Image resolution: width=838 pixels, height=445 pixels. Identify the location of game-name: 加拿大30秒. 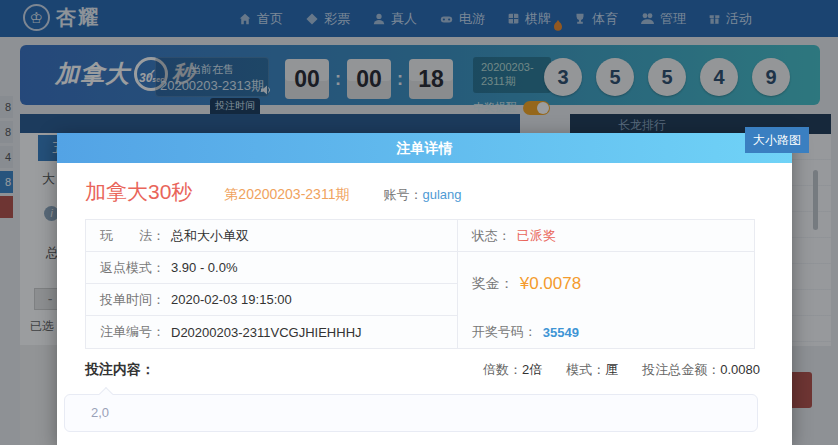
(138, 192).